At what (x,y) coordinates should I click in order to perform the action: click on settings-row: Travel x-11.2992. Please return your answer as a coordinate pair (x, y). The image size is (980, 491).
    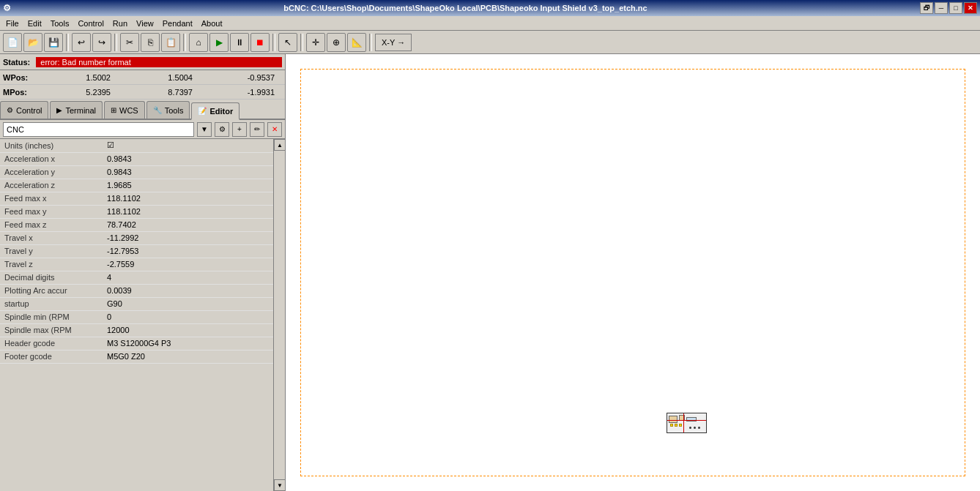
    Looking at the image, I should click on (136, 238).